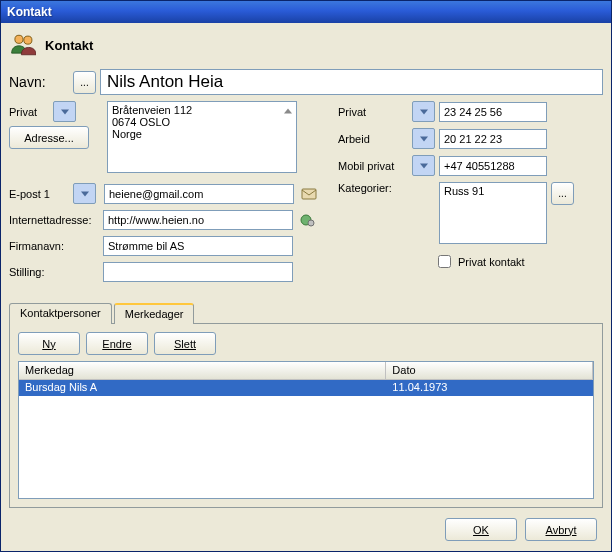 The image size is (612, 552). I want to click on name-input, so click(352, 82).